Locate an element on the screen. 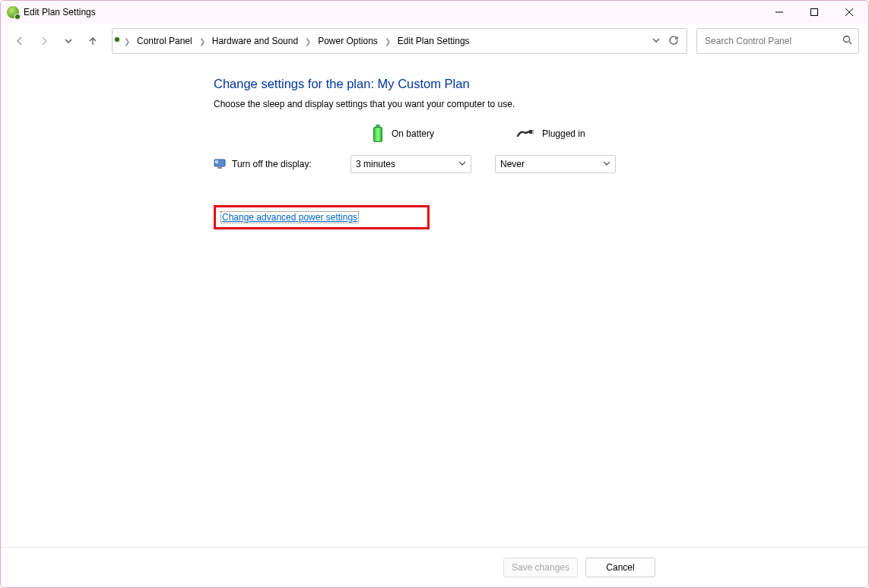 Image resolution: width=869 pixels, height=588 pixels. search-input is located at coordinates (771, 41).